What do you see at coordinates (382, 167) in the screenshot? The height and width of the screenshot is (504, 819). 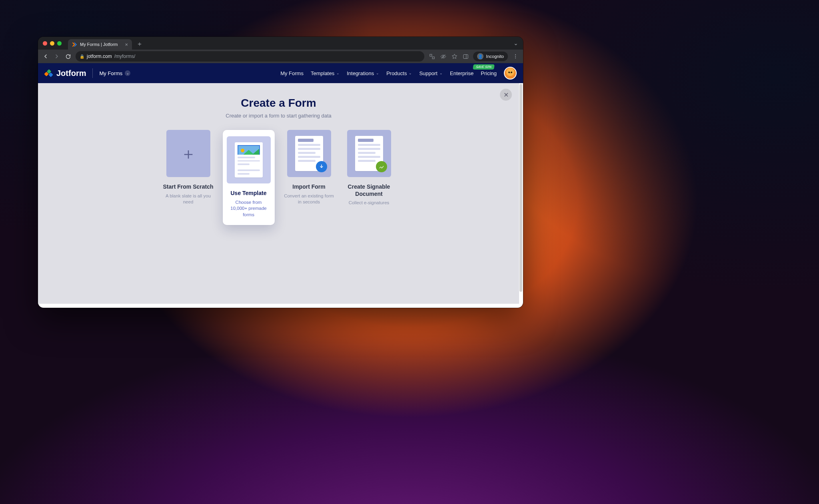 I see `signature-icon` at bounding box center [382, 167].